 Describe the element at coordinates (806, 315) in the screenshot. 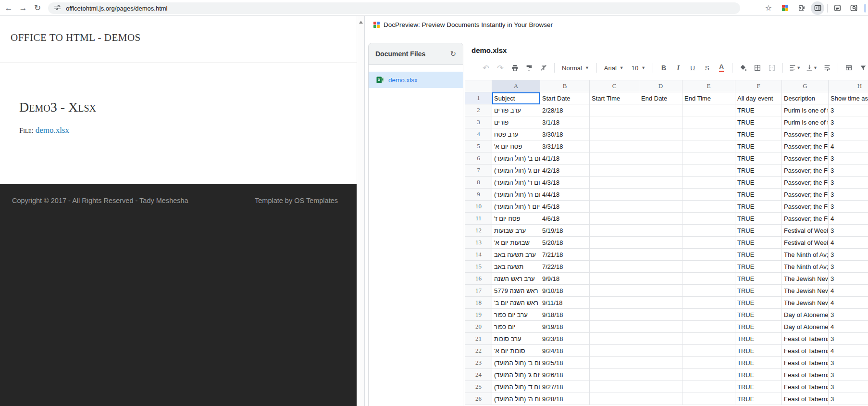

I see `cell-G19: Day of Atoneme` at that location.